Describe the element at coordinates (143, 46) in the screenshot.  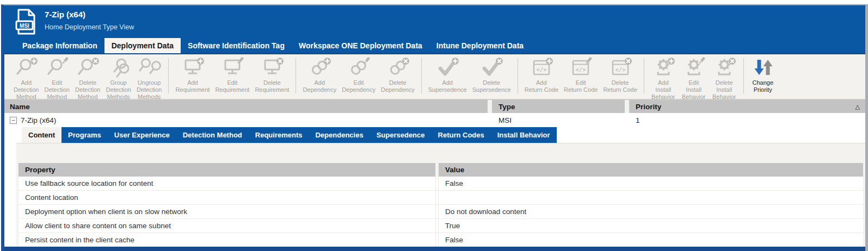
I see `tab-deployment-data: Deployment Data` at that location.